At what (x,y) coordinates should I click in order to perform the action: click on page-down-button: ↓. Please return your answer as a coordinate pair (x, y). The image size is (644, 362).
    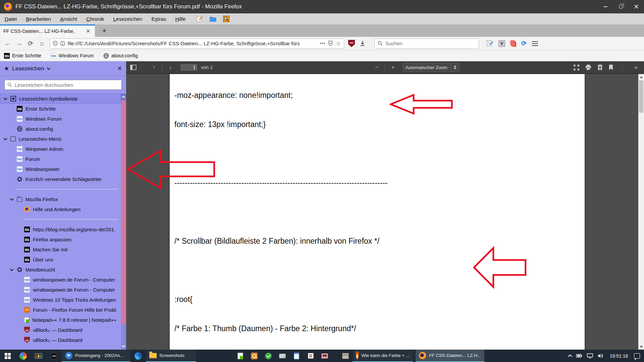
    Looking at the image, I should click on (170, 67).